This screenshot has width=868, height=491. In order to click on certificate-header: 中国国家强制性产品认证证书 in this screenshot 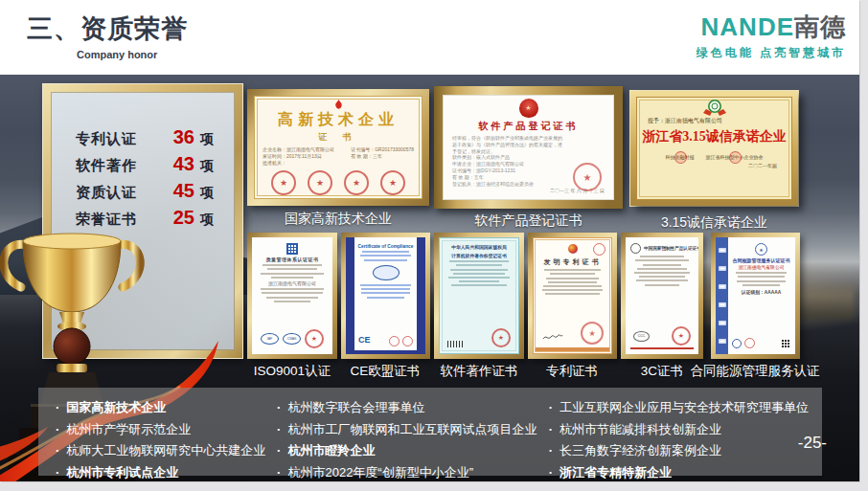, I will do `click(662, 249)`.